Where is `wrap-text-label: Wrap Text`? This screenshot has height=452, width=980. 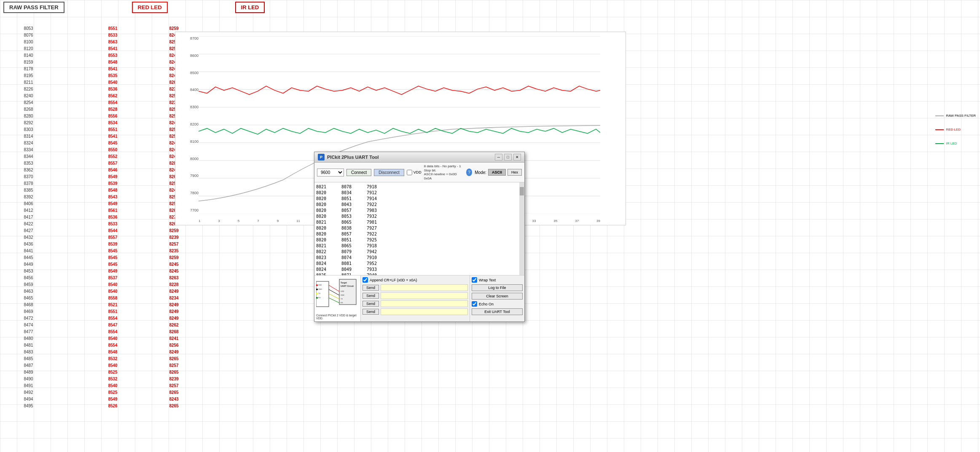 wrap-text-label: Wrap Text is located at coordinates (487, 280).